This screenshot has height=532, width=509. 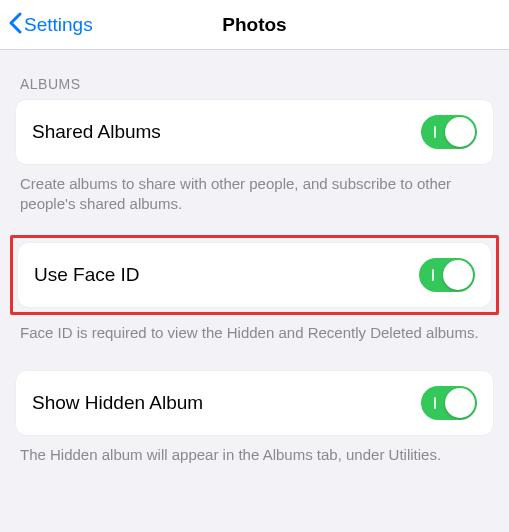 What do you see at coordinates (254, 275) in the screenshot?
I see `row-use-face-id: Use Face ID` at bounding box center [254, 275].